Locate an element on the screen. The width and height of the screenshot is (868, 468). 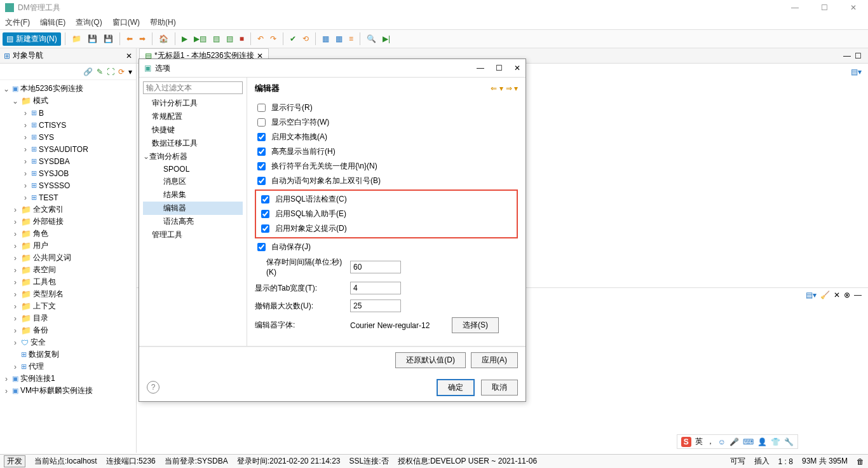
nav-msg: 消息区 is located at coordinates (193, 182).